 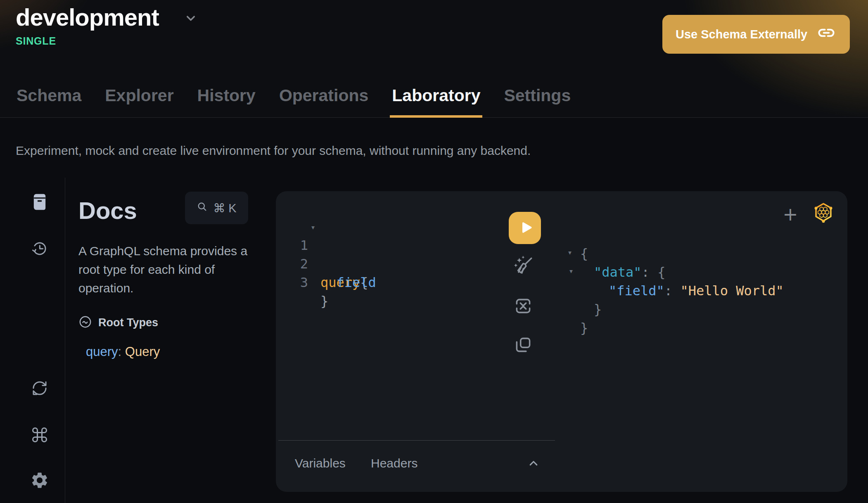 What do you see at coordinates (742, 35) in the screenshot?
I see `use-schema-externally-label: Use Schema Externally` at bounding box center [742, 35].